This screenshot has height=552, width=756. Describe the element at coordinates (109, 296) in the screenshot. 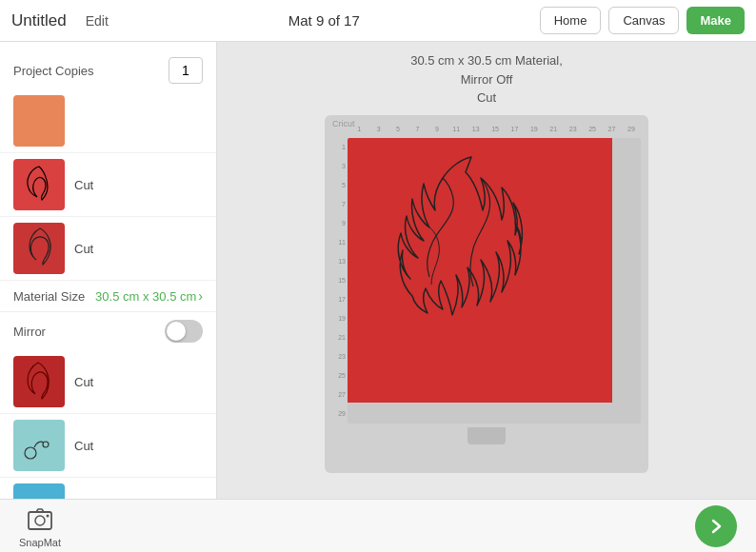

I see `material-size-row: Material Size 30.5 cm x 30.5 cm ›` at that location.